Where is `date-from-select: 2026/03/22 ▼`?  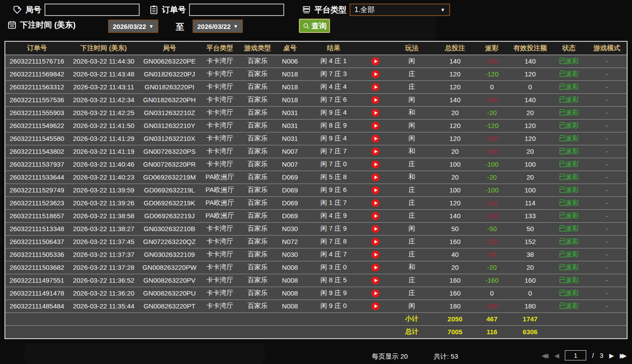
date-from-select: 2026/03/22 ▼ is located at coordinates (133, 26).